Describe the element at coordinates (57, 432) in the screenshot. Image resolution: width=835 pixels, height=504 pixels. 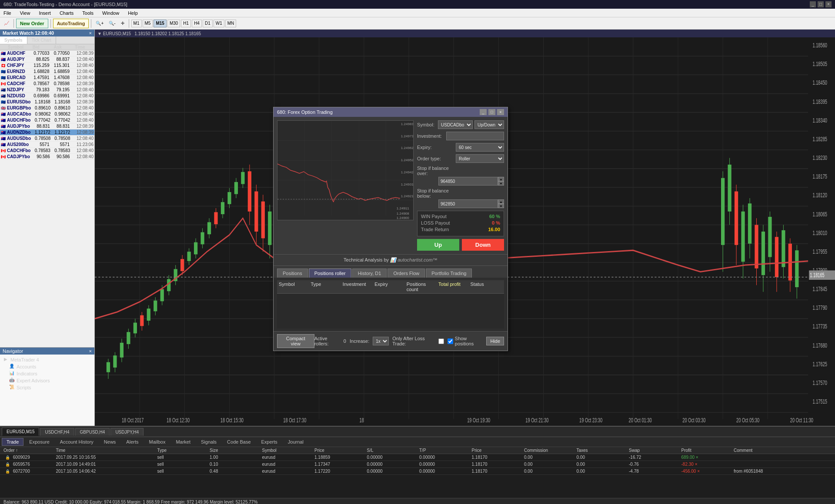
I see `chart-tab-usdchf-h4: USDCHF,H4` at that location.